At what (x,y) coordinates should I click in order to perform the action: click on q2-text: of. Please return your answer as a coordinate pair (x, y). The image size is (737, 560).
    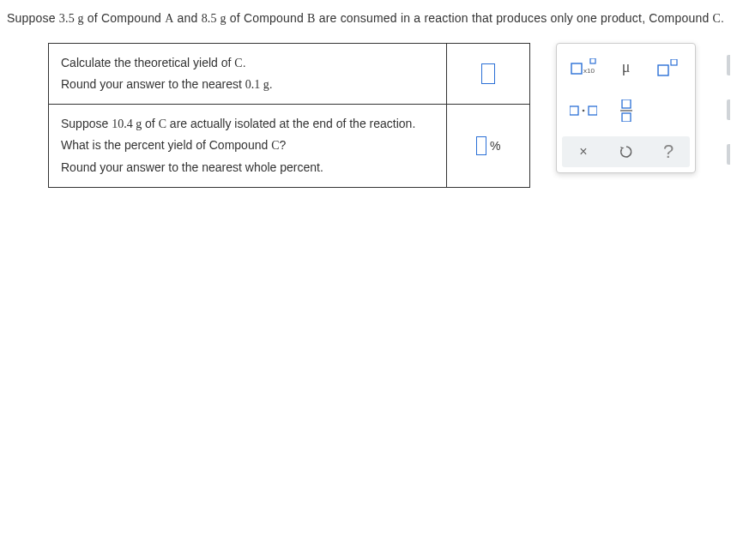
    Looking at the image, I should click on (149, 123).